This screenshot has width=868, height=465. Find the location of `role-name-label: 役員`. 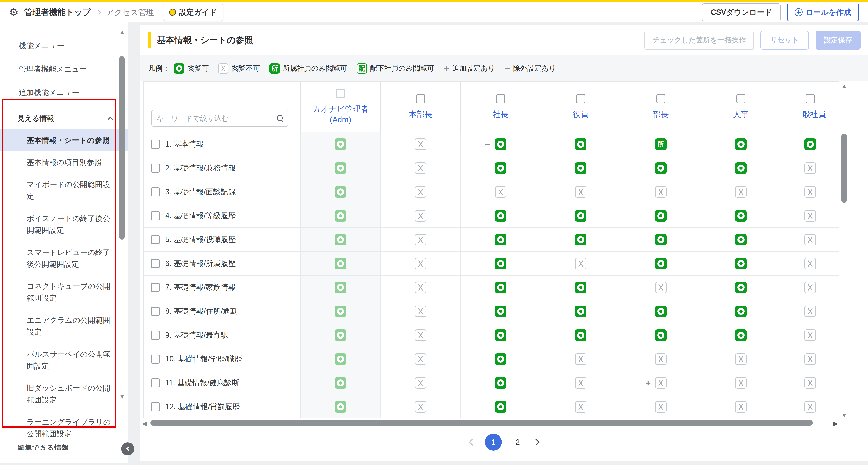

role-name-label: 役員 is located at coordinates (581, 114).